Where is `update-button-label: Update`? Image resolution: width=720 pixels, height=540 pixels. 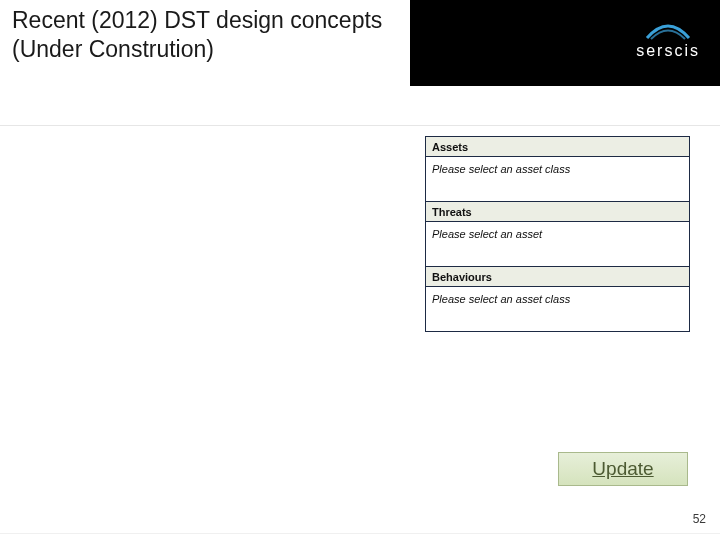
update-button-label: Update is located at coordinates (622, 469).